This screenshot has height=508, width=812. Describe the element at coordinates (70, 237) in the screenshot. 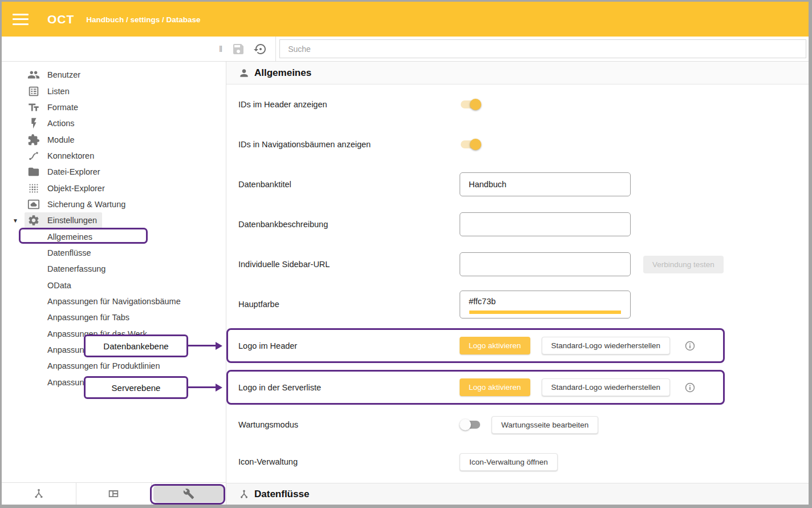

I see `sidebar-subitem-label: Allgemeines` at that location.